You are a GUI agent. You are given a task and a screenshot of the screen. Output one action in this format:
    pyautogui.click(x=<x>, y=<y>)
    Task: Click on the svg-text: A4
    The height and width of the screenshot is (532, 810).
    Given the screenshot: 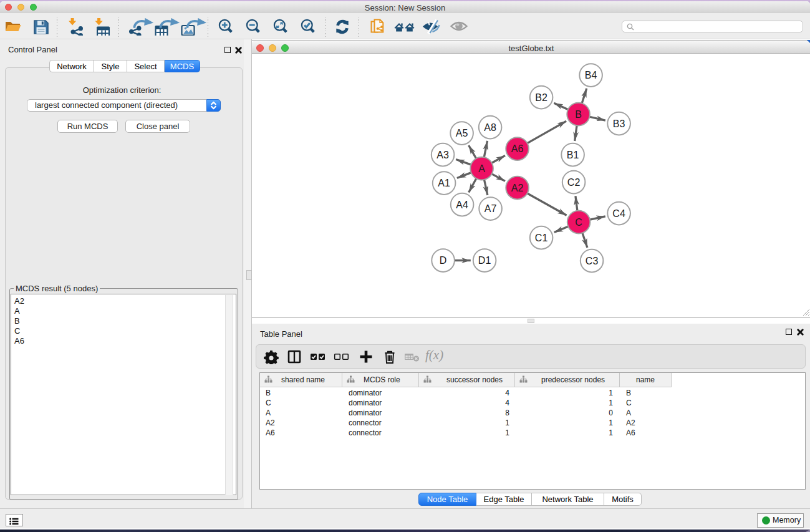 What is the action you would take?
    pyautogui.click(x=462, y=205)
    